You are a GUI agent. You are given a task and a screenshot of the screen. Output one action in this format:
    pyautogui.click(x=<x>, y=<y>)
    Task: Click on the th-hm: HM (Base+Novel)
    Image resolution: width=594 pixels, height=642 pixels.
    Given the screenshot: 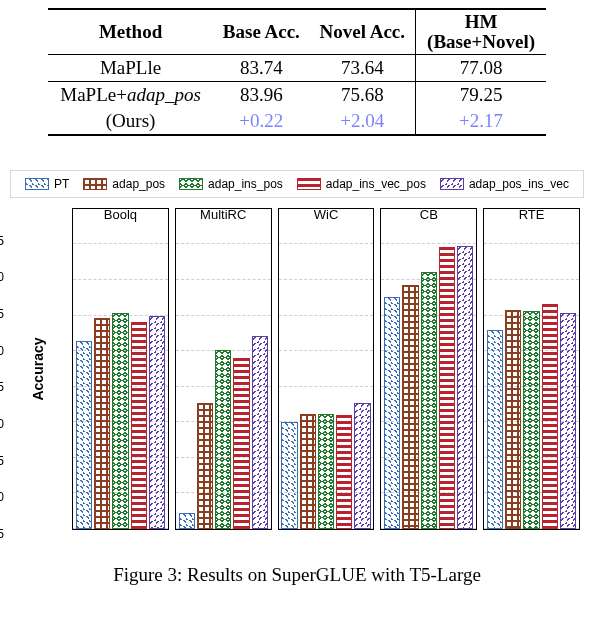 What is the action you would take?
    pyautogui.click(x=481, y=32)
    